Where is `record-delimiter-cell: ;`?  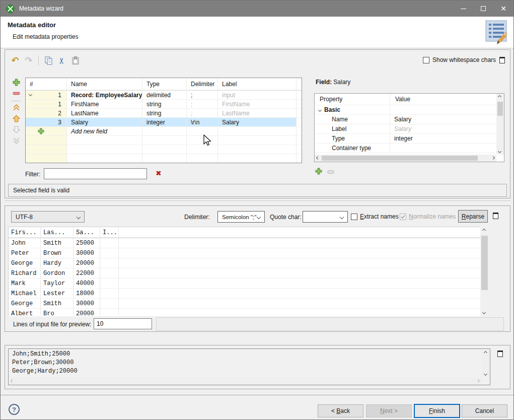 record-delimiter-cell: ; is located at coordinates (202, 95).